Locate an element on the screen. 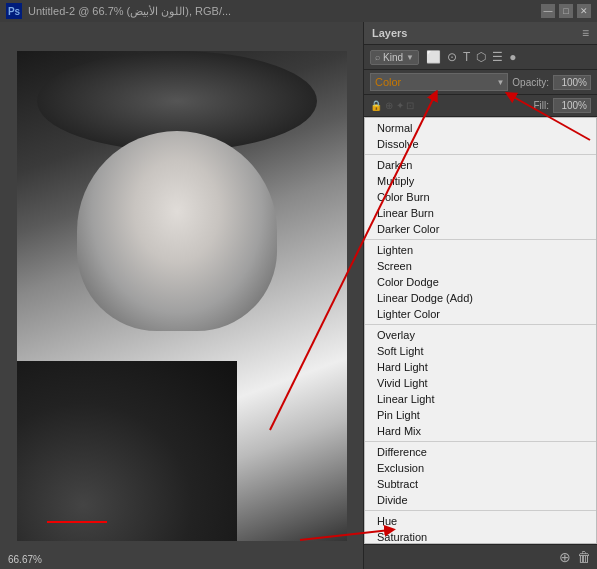  blend-item-linear-burn: Linear Burn is located at coordinates (480, 213).